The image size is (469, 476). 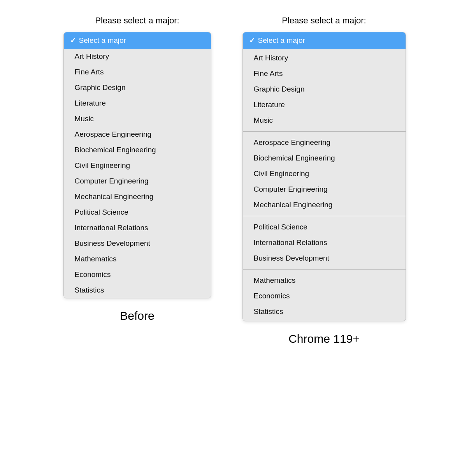 What do you see at coordinates (103, 41) in the screenshot?
I see `before-selected-label: Select a major` at bounding box center [103, 41].